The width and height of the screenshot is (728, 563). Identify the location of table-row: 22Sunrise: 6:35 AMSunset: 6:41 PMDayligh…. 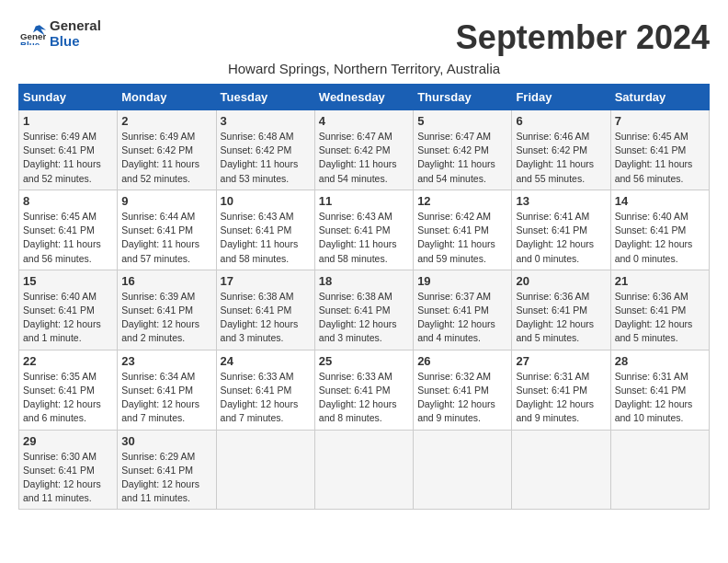
(68, 390).